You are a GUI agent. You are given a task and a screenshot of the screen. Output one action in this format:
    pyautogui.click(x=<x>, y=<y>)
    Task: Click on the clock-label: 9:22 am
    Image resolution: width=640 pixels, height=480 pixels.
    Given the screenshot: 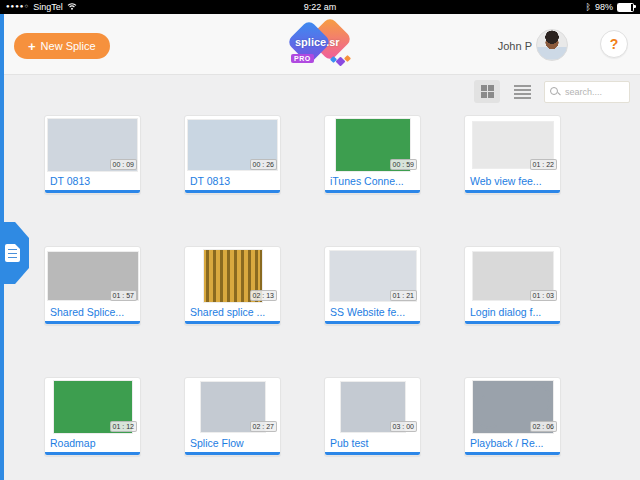 What is the action you would take?
    pyautogui.click(x=320, y=7)
    